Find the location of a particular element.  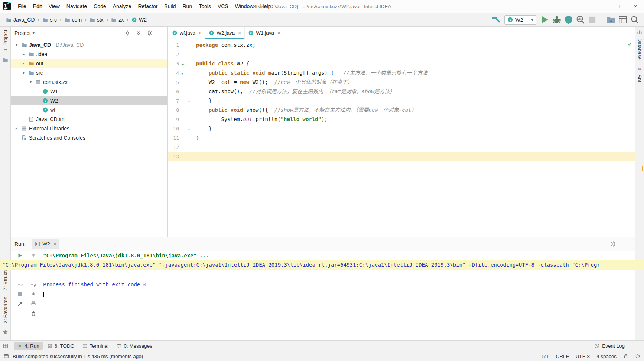

code-line-5: 5 W2 cat = new W2(); //new一个具体的对象（在类下） is located at coordinates (401, 82).